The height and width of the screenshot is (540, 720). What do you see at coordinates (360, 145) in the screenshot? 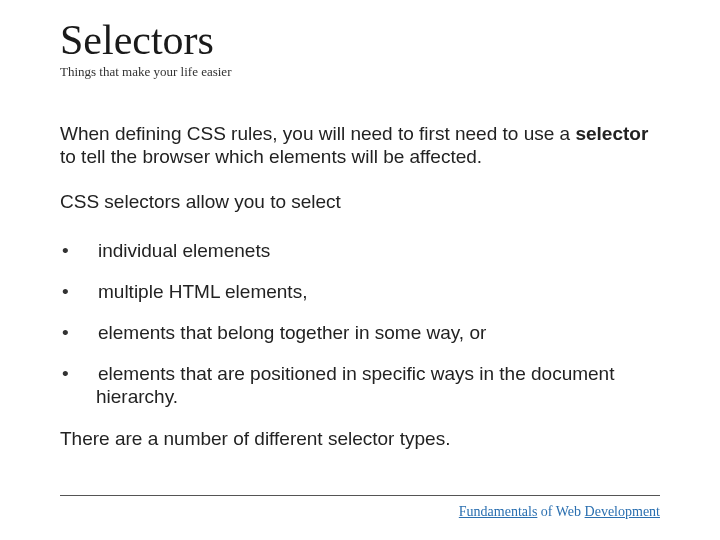
I see `intro-paragraph: When defining CSS rules, you will need t…` at bounding box center [360, 145].